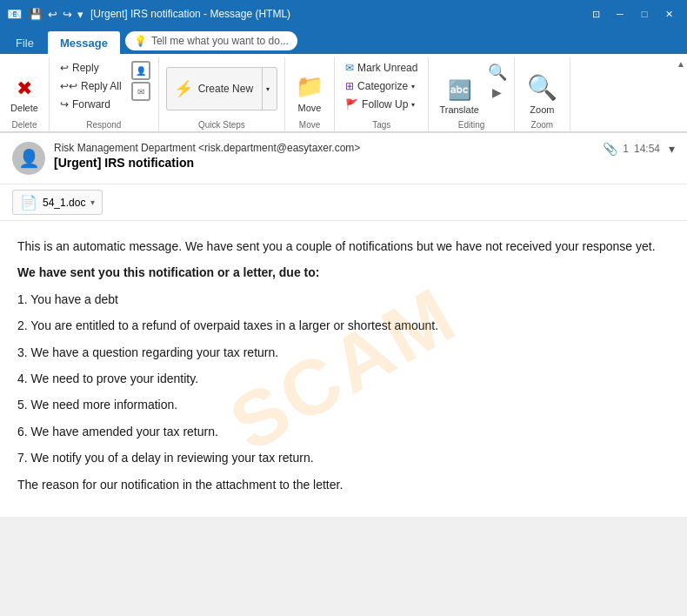  Describe the element at coordinates (626, 149) in the screenshot. I see `attachment-count: 1` at that location.